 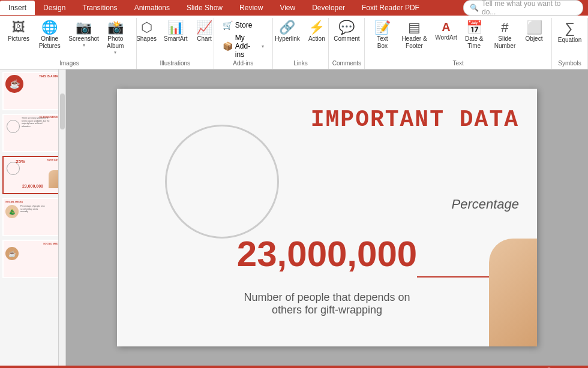 I want to click on slide4-text: Percentage of people who send holiday ca…, so click(x=32, y=209).